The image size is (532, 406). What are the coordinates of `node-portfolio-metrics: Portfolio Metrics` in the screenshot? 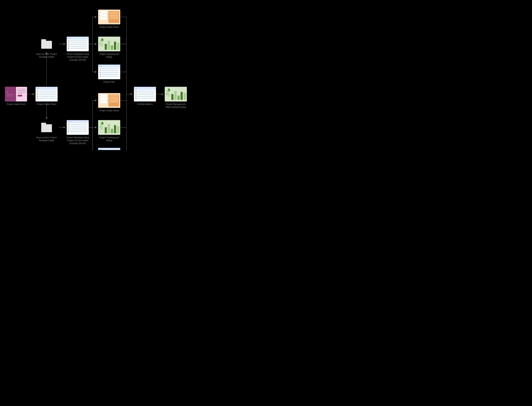 It's located at (145, 96).